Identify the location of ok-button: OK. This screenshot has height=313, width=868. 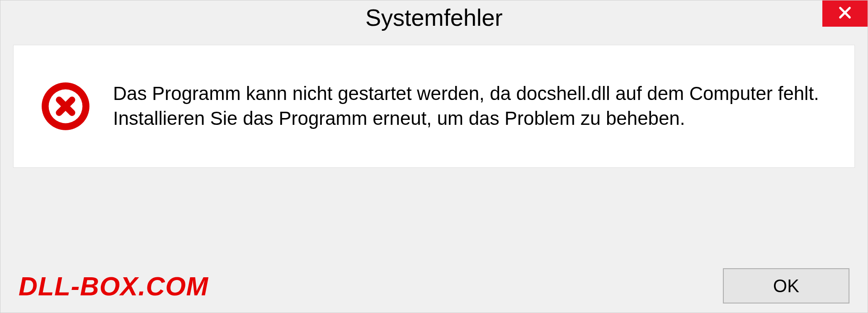
(786, 286).